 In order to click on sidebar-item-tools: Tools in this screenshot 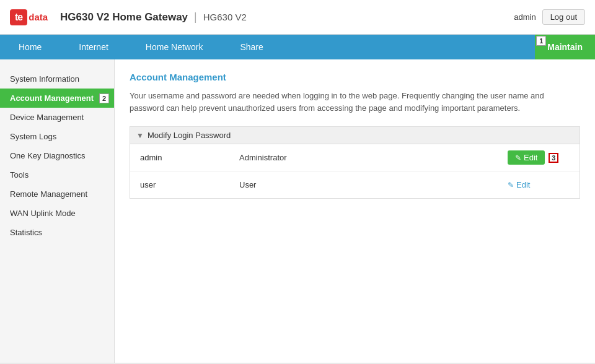, I will do `click(57, 175)`.